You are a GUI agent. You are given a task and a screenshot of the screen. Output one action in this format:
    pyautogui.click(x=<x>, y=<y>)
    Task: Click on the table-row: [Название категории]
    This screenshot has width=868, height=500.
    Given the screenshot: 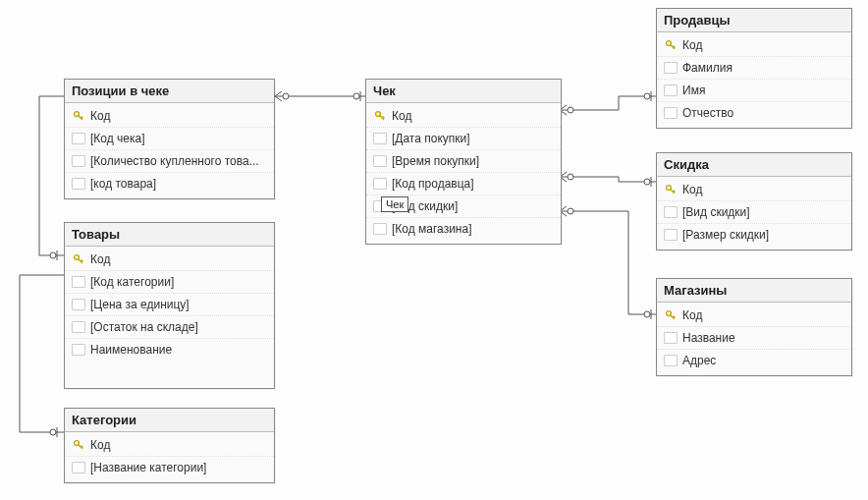 What is the action you would take?
    pyautogui.click(x=169, y=468)
    